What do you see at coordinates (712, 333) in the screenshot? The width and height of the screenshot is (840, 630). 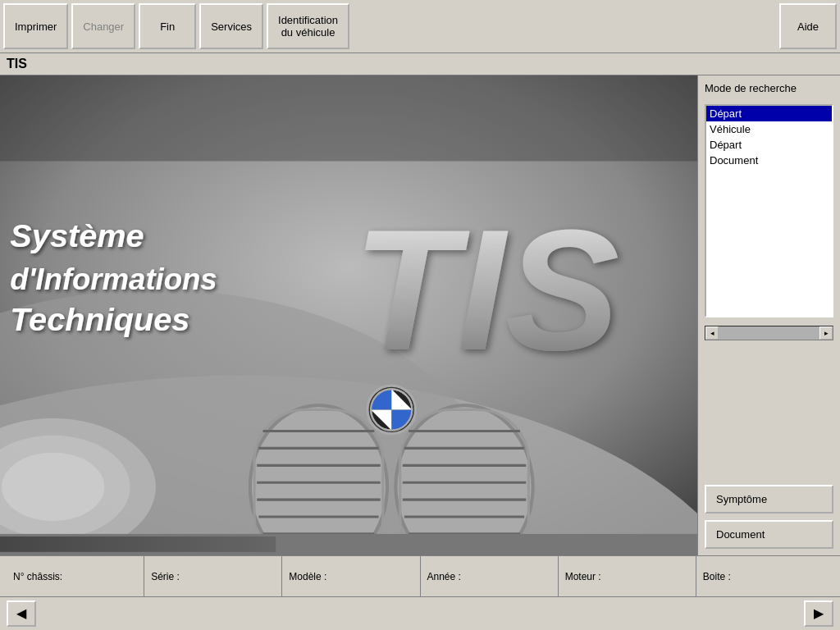 I see `scroll-left-arrow: ◂` at bounding box center [712, 333].